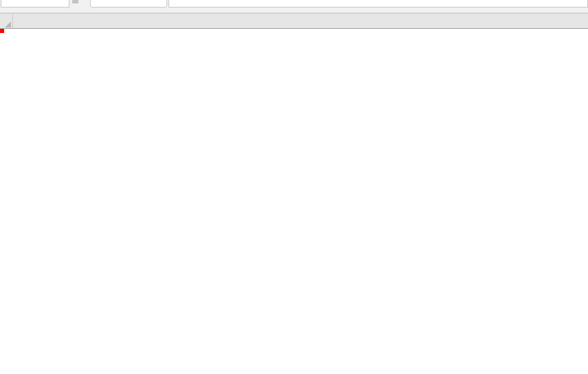  What do you see at coordinates (294, 21) in the screenshot?
I see `column-header-strip` at bounding box center [294, 21].